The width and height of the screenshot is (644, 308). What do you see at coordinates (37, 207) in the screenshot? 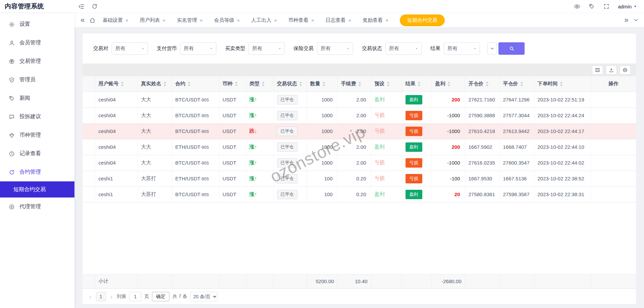
I see `sidebar-item-agents: 代理管理` at bounding box center [37, 207].